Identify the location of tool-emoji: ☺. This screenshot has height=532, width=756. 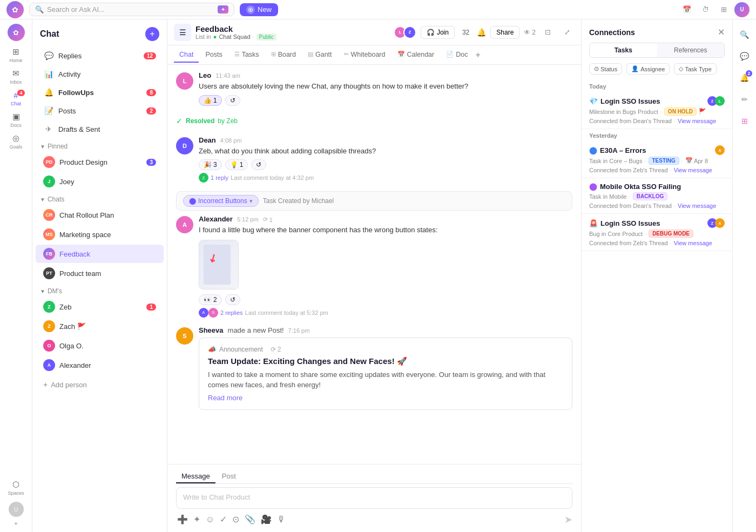
(210, 520).